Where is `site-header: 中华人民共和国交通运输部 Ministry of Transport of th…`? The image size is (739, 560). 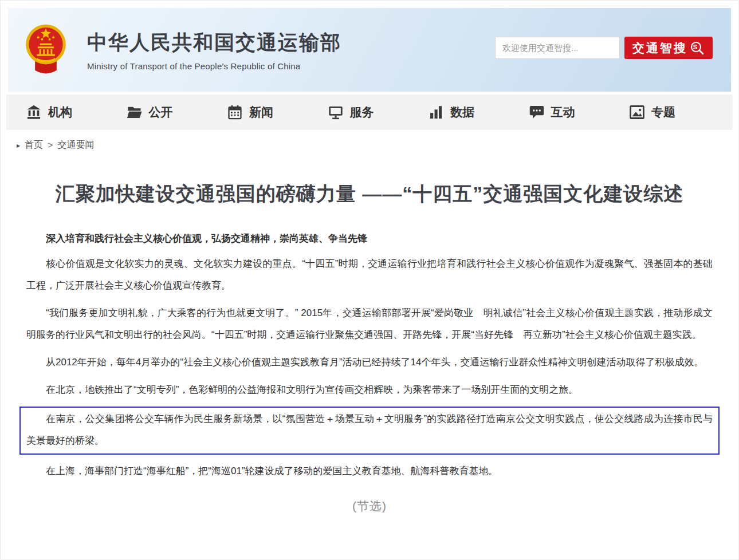
site-header: 中华人民共和国交通运输部 Ministry of Transport of th… is located at coordinates (370, 50).